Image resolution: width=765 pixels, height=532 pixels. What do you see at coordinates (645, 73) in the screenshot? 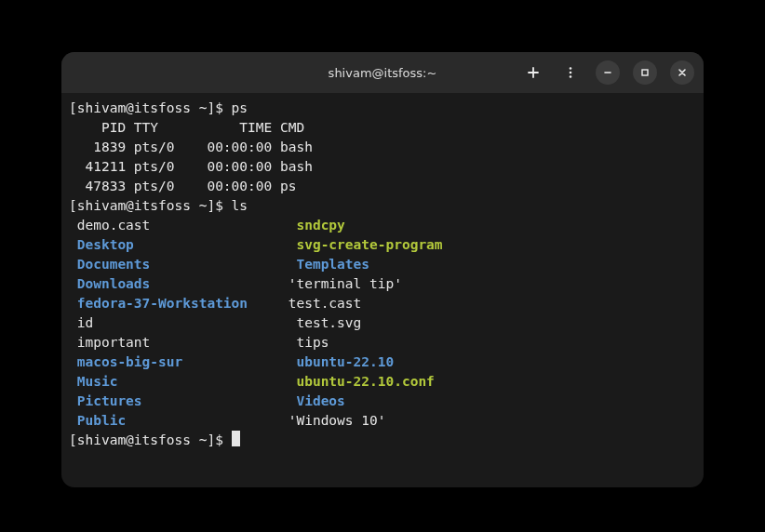
I see `maximize-button` at bounding box center [645, 73].